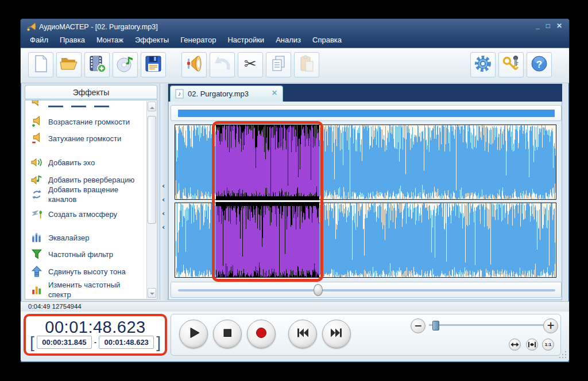  Describe the element at coordinates (31, 27) in the screenshot. I see `app-horn-icon` at that location.